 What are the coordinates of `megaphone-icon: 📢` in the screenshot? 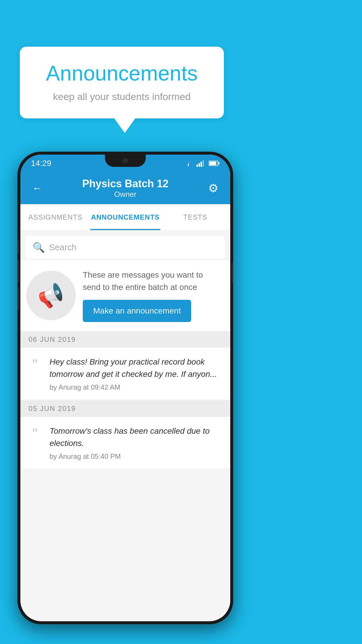 It's located at (51, 296).